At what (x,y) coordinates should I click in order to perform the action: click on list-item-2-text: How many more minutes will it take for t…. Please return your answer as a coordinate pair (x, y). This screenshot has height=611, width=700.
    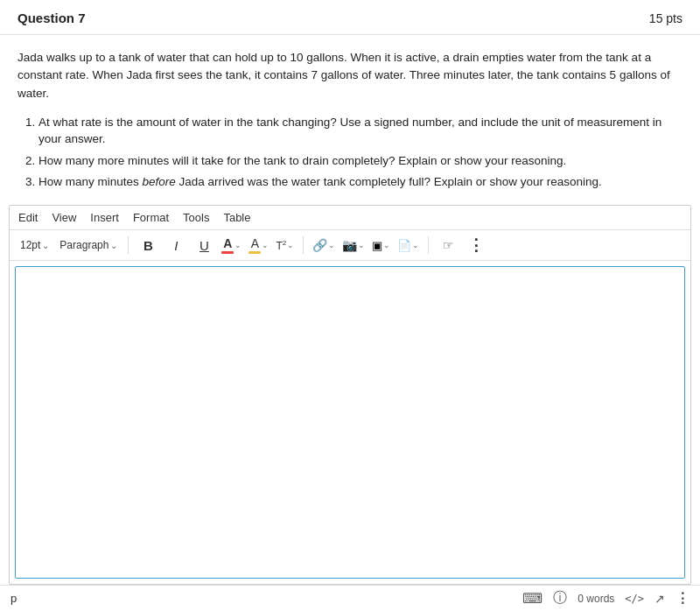
    Looking at the image, I should click on (303, 161).